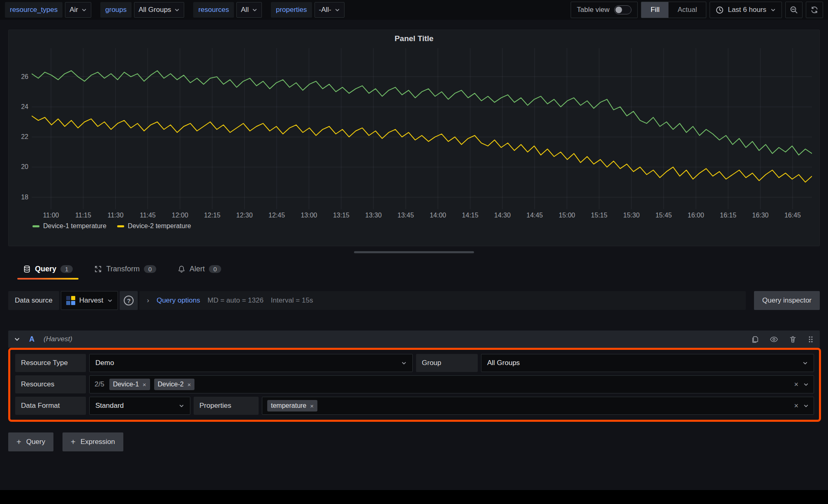 The height and width of the screenshot is (504, 828). Describe the element at coordinates (31, 442) in the screenshot. I see `add-query-button: + Query` at that location.